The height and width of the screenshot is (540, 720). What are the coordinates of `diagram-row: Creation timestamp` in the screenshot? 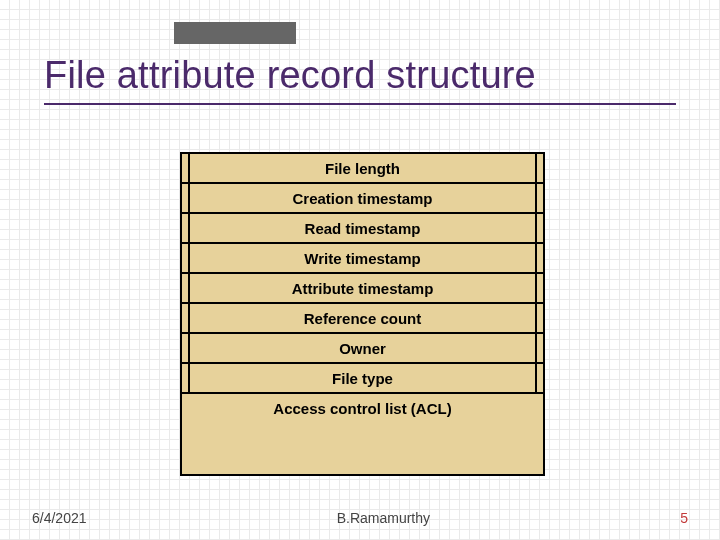 It's located at (362, 199).